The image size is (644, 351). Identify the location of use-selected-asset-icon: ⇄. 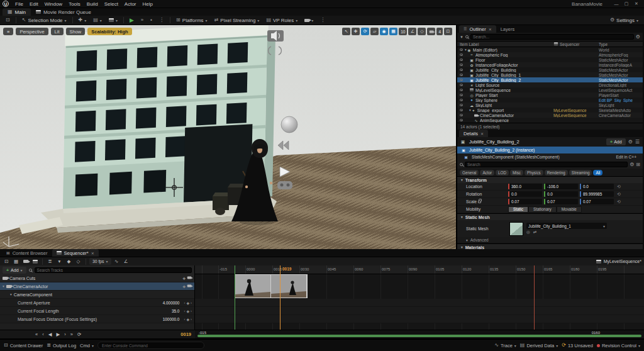
(535, 233).